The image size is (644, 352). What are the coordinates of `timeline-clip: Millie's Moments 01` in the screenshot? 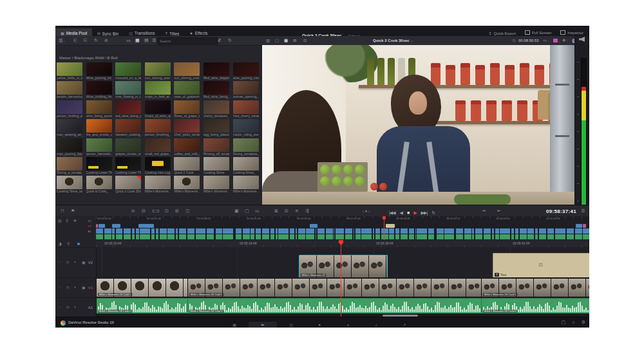 It's located at (343, 266).